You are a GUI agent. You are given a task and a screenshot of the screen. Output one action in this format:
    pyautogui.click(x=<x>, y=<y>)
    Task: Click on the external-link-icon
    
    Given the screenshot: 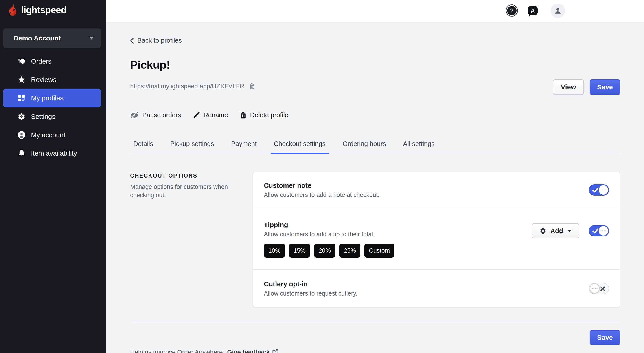 What is the action you would take?
    pyautogui.click(x=276, y=351)
    